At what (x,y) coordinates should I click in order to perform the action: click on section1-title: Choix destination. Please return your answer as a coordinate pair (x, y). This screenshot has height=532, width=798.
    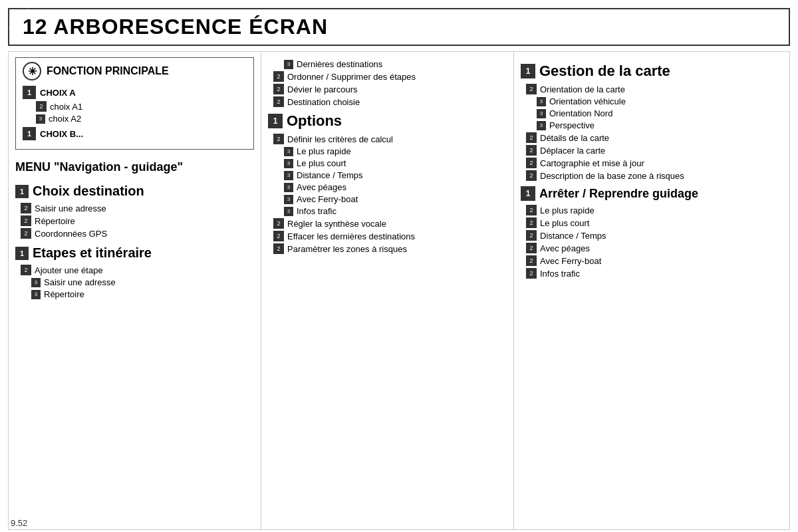
    Looking at the image, I should click on (88, 192).